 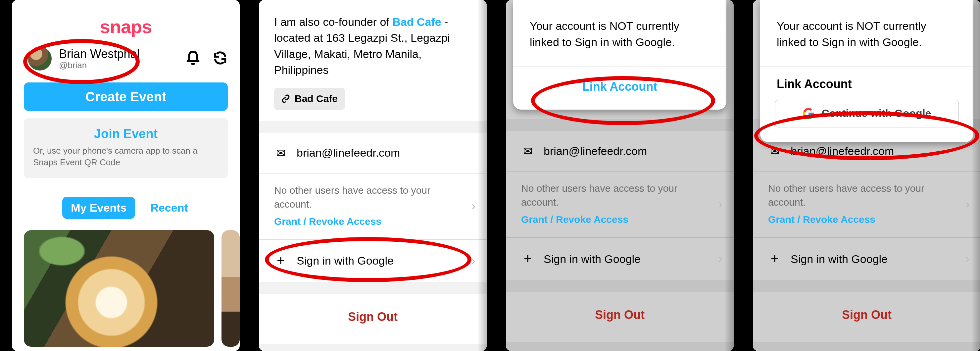 I want to click on bio-prefix: I am also co-founder of, so click(x=333, y=22).